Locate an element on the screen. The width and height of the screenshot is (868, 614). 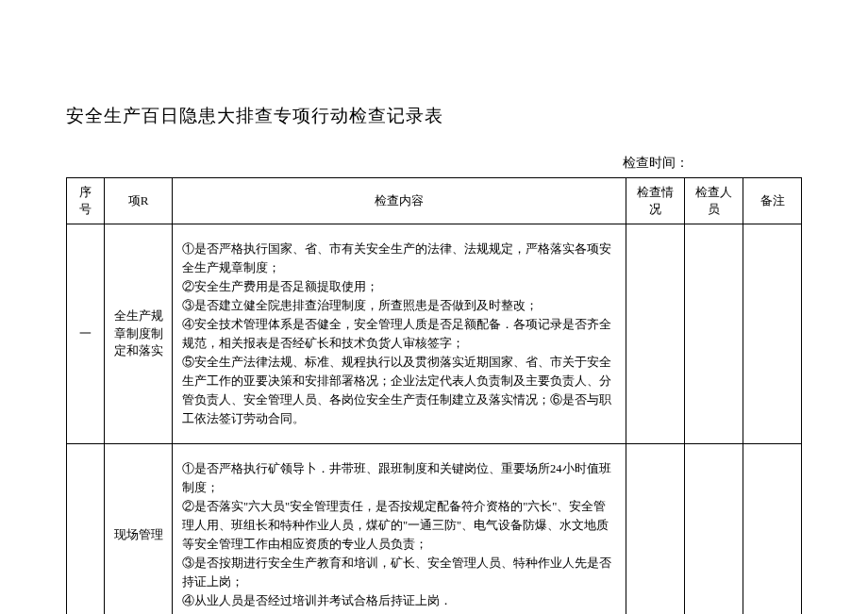
header-seq: 序号 is located at coordinates (86, 202).